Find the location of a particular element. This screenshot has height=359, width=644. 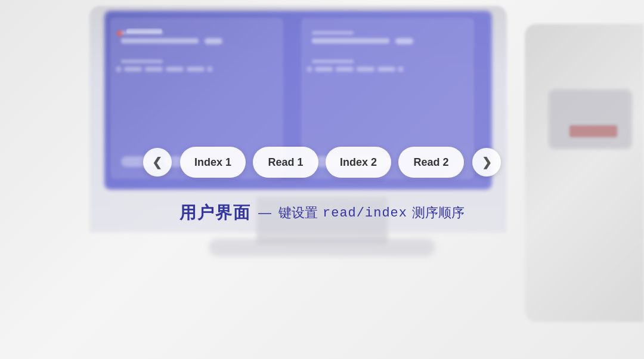

footer-text: 用户界面 — 键设置 read/index 测序顺序 is located at coordinates (322, 213).